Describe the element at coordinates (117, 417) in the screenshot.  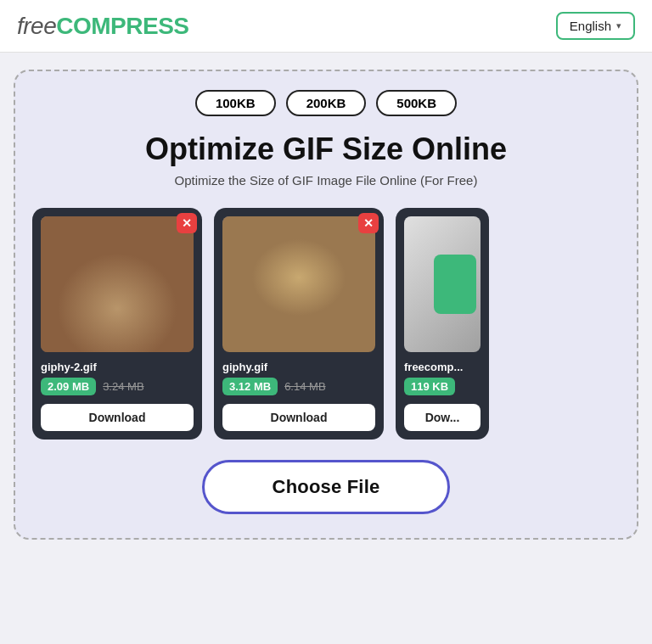
I see `download-button-1: Download` at that location.